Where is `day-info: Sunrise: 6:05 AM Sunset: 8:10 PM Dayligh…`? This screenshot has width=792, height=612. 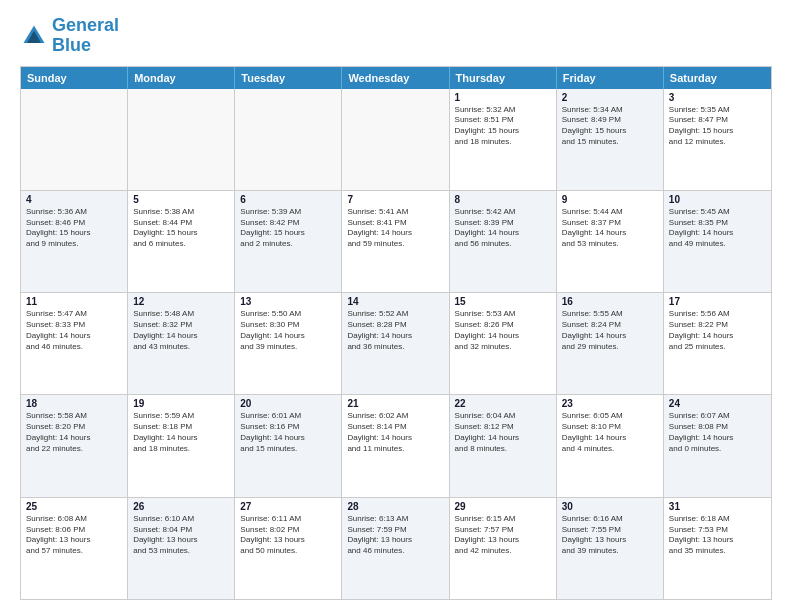
day-info: Sunrise: 6:05 AM Sunset: 8:10 PM Dayligh… is located at coordinates (610, 432).